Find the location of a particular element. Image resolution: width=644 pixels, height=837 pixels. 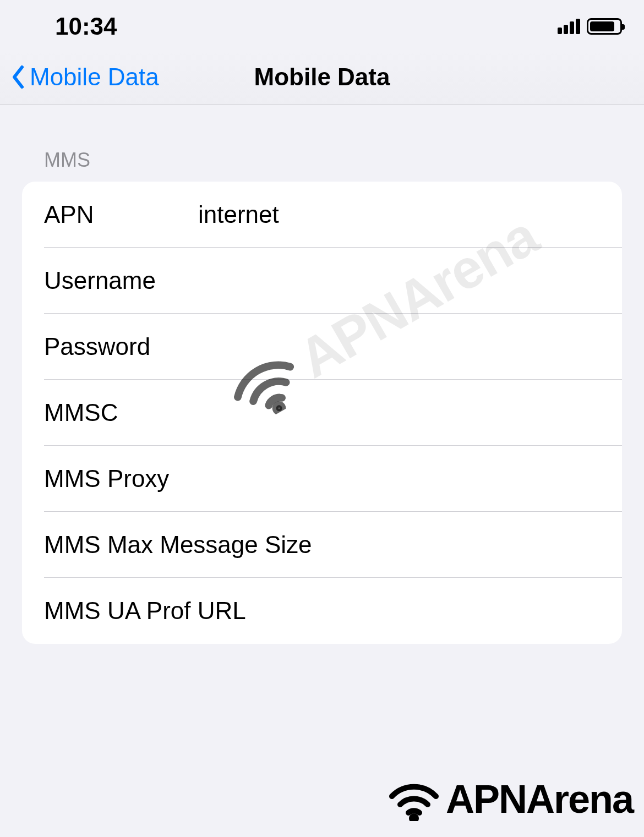

username-field is located at coordinates (399, 281).